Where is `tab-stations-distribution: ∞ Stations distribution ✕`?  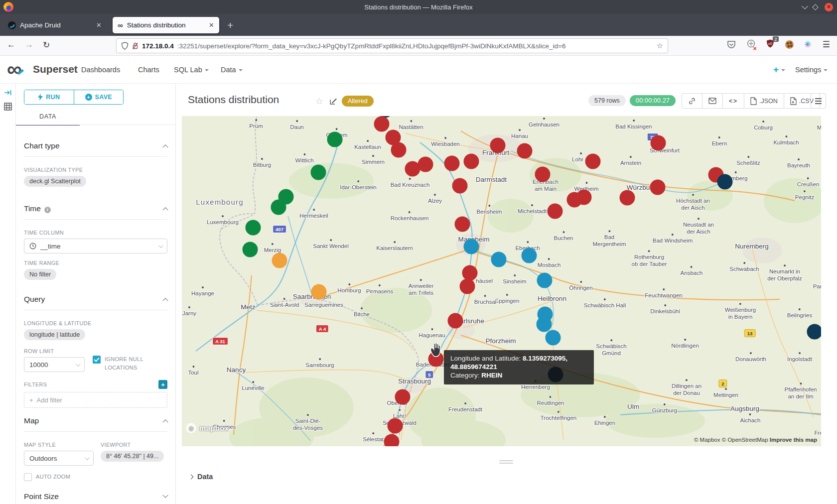
tab-stations-distribution: ∞ Stations distribution ✕ is located at coordinates (166, 25).